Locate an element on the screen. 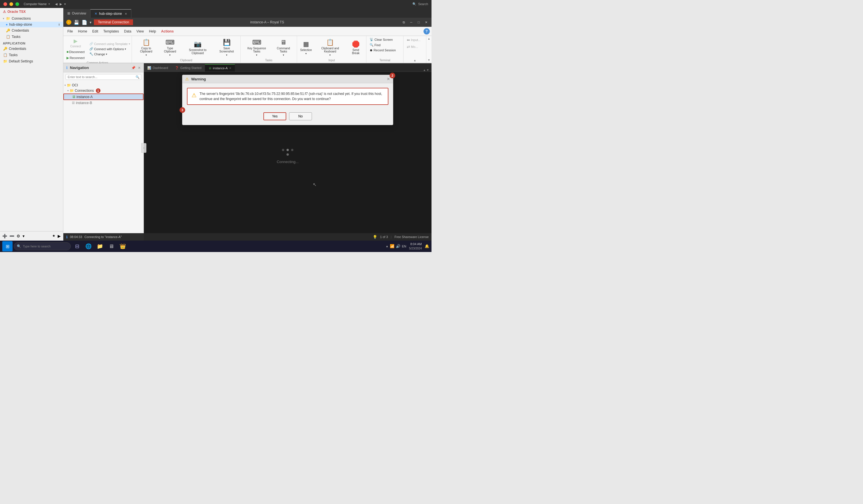 The image size is (863, 504). nav-back-btn: ◀ is located at coordinates (56, 4).